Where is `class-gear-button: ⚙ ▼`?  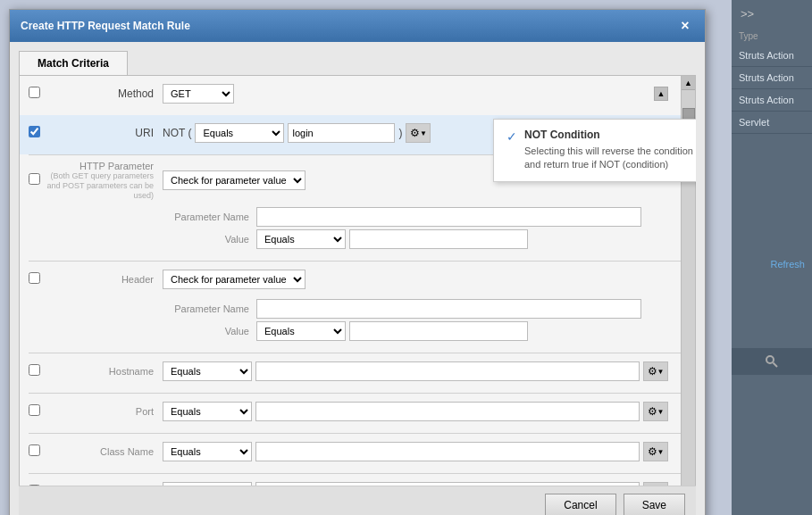
class-gear-button: ⚙ ▼ is located at coordinates (656, 452).